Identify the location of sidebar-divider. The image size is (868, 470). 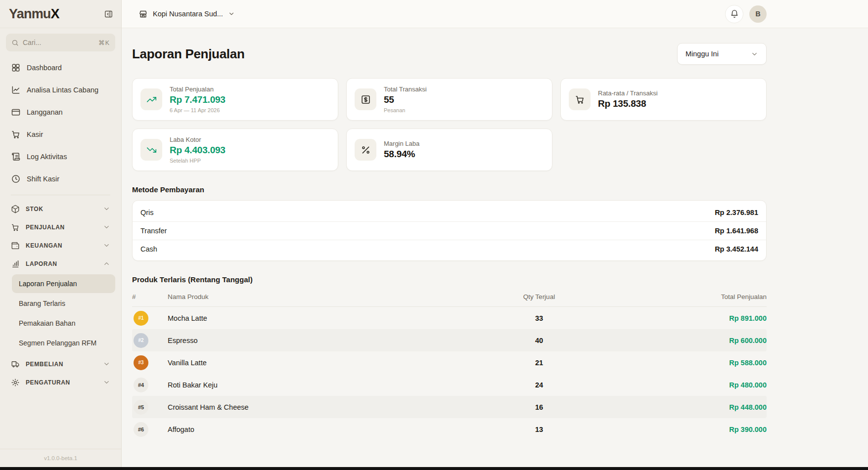
(60, 195).